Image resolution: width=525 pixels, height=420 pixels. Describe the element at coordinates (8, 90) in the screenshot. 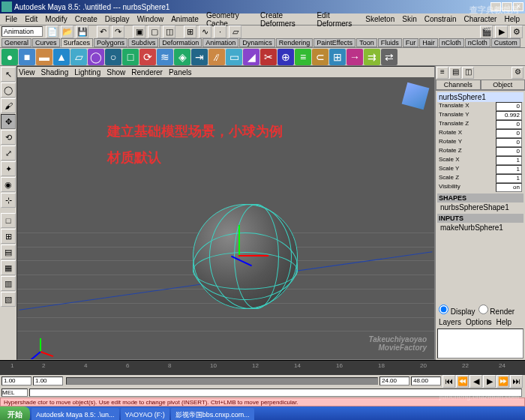

I see `lasso-tool-icon: ◯` at that location.